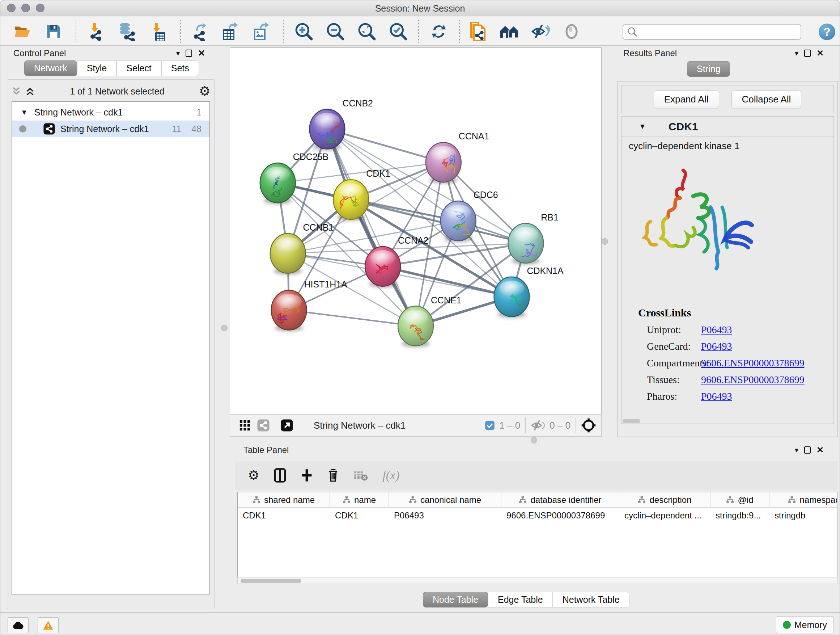  Describe the element at coordinates (111, 129) in the screenshot. I see `network-row: String Network – cdk1 11 48` at that location.